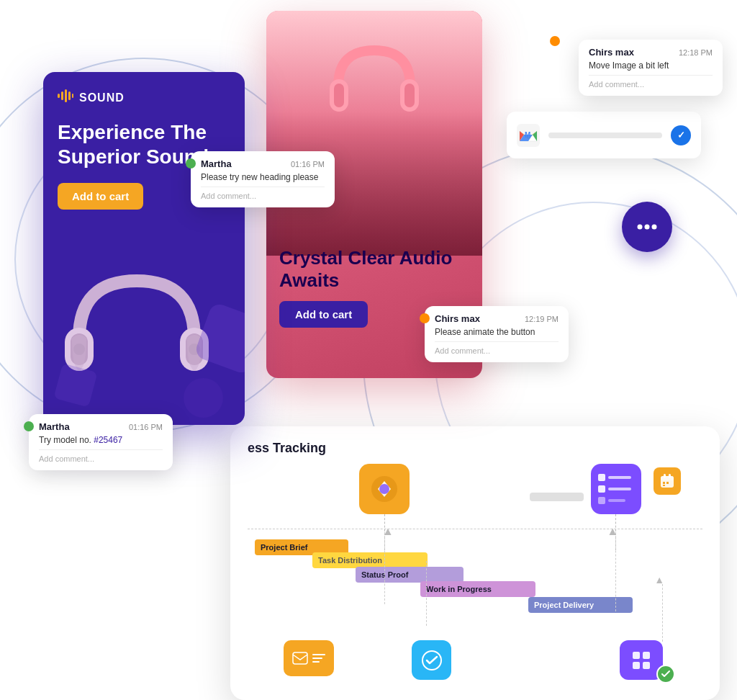 The height and width of the screenshot is (700, 737). What do you see at coordinates (350, 560) in the screenshot?
I see `gantt-label-2: Task Distribution` at bounding box center [350, 560].